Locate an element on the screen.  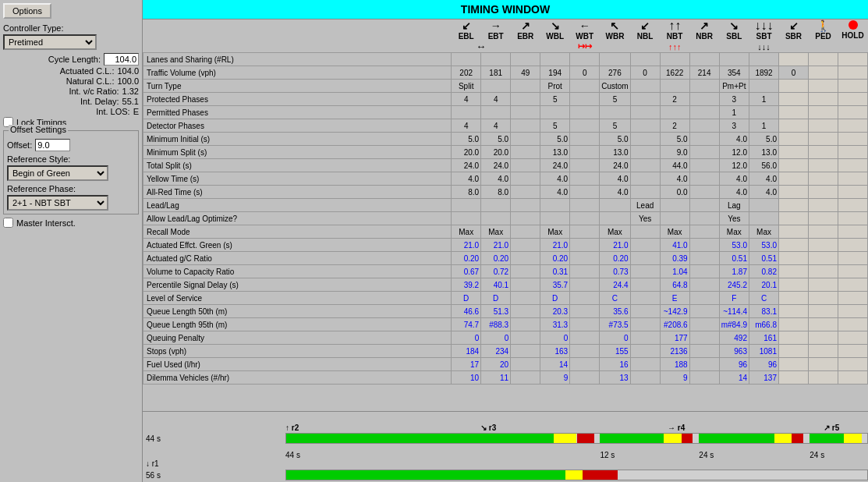
ebl-icon: ↙ is located at coordinates (466, 26).